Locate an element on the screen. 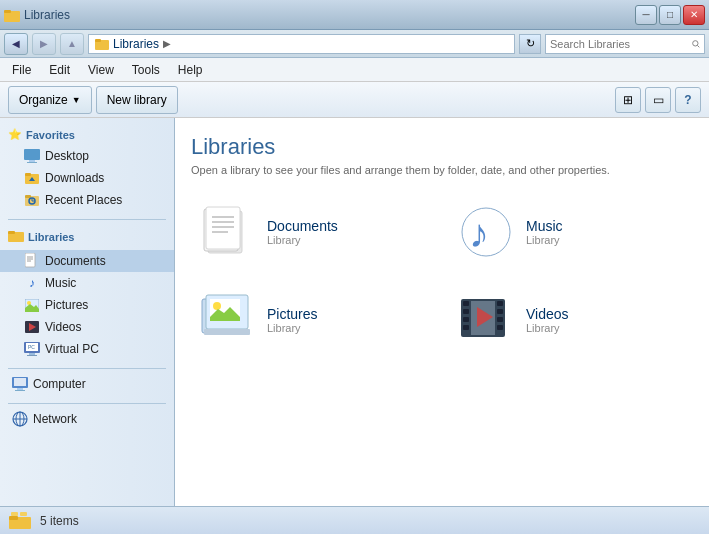  videos-info: Videos Library is located at coordinates (548, 320).